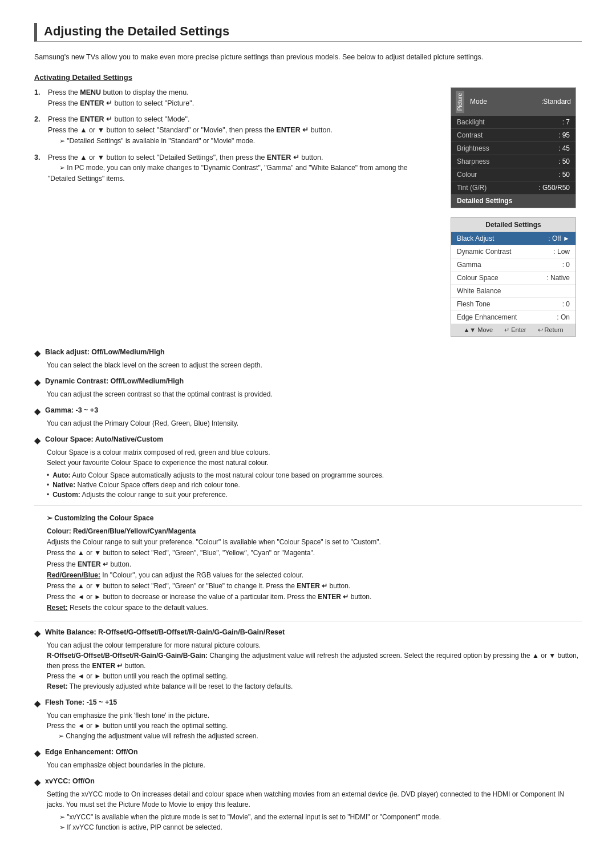 Image resolution: width=616 pixels, height=849 pixels. I want to click on step-3-content: Press the ▲ or ▼ button to select "Detai…, so click(241, 168).